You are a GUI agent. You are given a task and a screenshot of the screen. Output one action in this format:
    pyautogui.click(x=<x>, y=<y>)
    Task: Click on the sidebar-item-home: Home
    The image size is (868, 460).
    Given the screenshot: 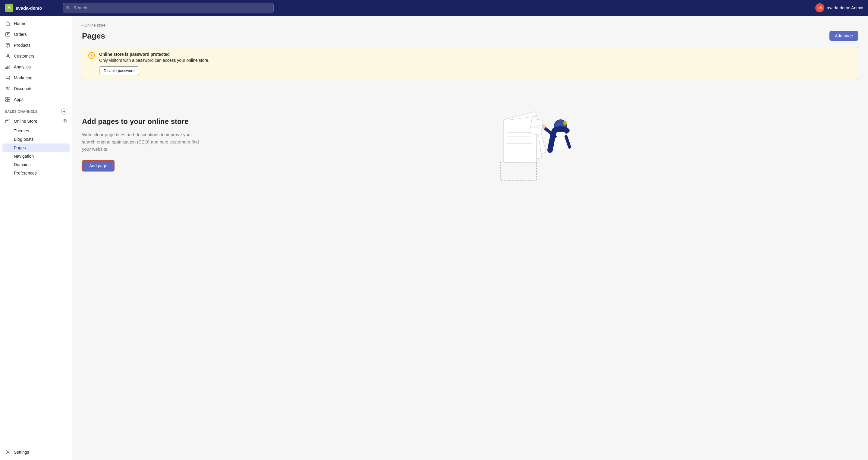 What is the action you would take?
    pyautogui.click(x=36, y=24)
    